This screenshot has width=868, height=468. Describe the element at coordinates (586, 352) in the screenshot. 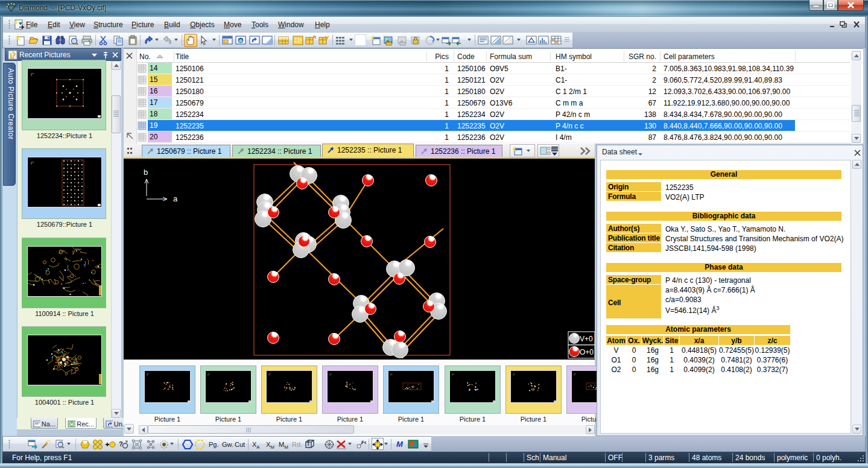

I see `svg-text: O+0` at that location.